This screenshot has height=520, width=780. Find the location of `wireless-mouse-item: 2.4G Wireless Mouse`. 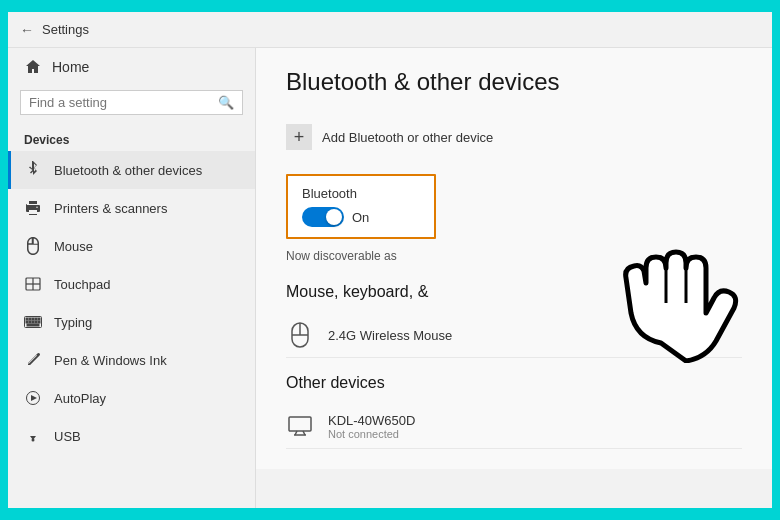

wireless-mouse-item: 2.4G Wireless Mouse is located at coordinates (514, 336).